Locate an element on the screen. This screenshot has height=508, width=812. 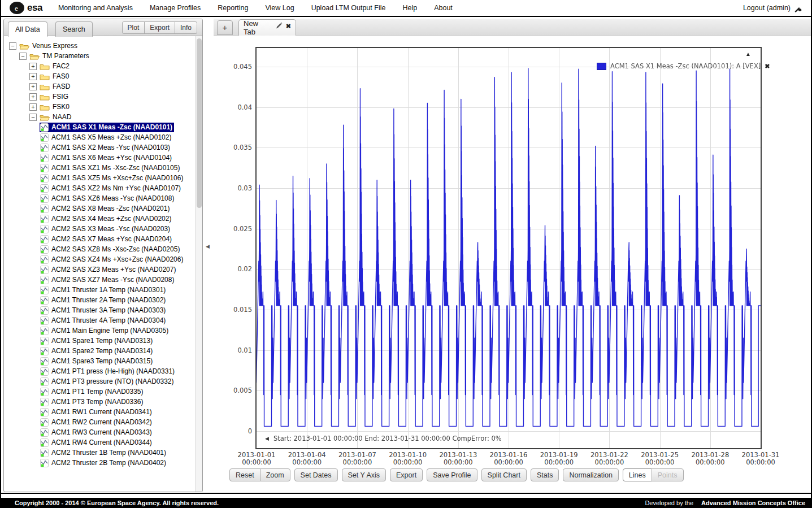
tree-parameter-label: ACM1 Spare3 Temp (NAAD0315) is located at coordinates (102, 361).